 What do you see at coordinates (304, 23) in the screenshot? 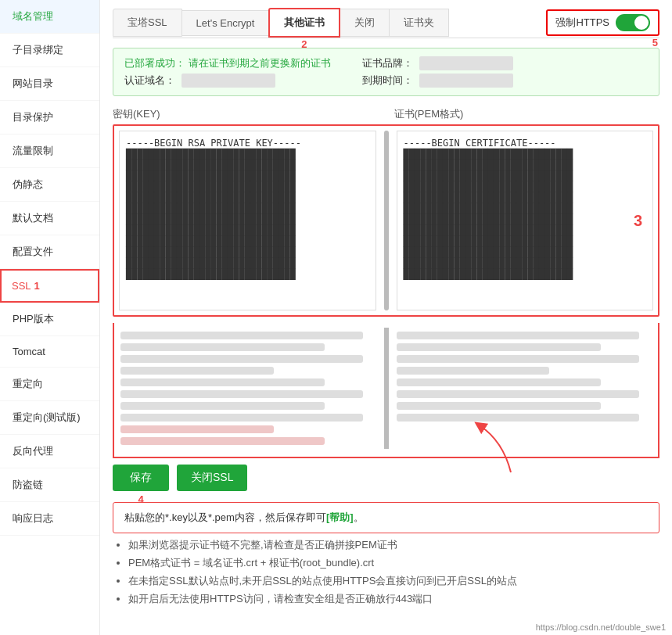
I see `tab-other-cert: 其他证书` at bounding box center [304, 23].